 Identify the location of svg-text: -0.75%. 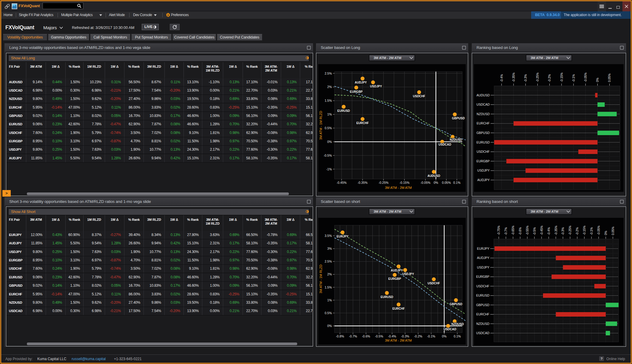
(499, 230).